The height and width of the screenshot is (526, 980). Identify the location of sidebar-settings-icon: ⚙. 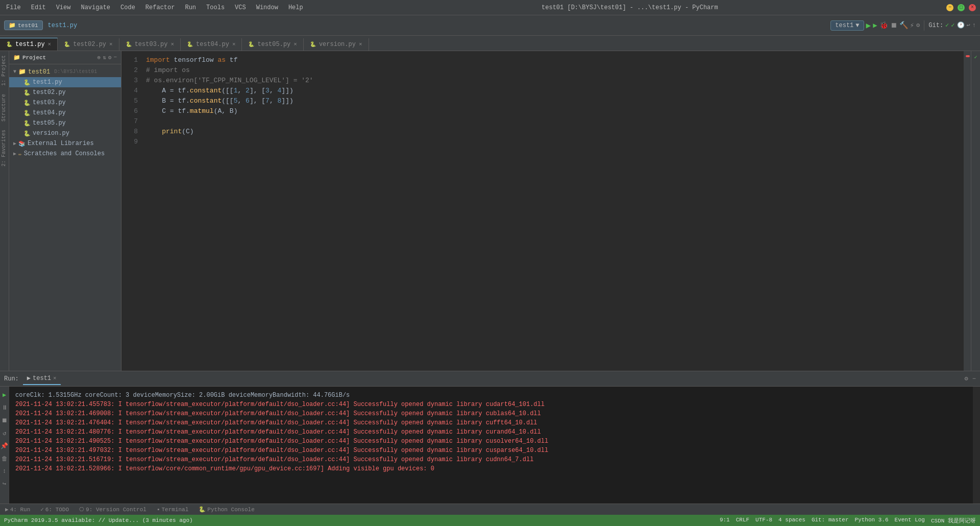
(110, 57).